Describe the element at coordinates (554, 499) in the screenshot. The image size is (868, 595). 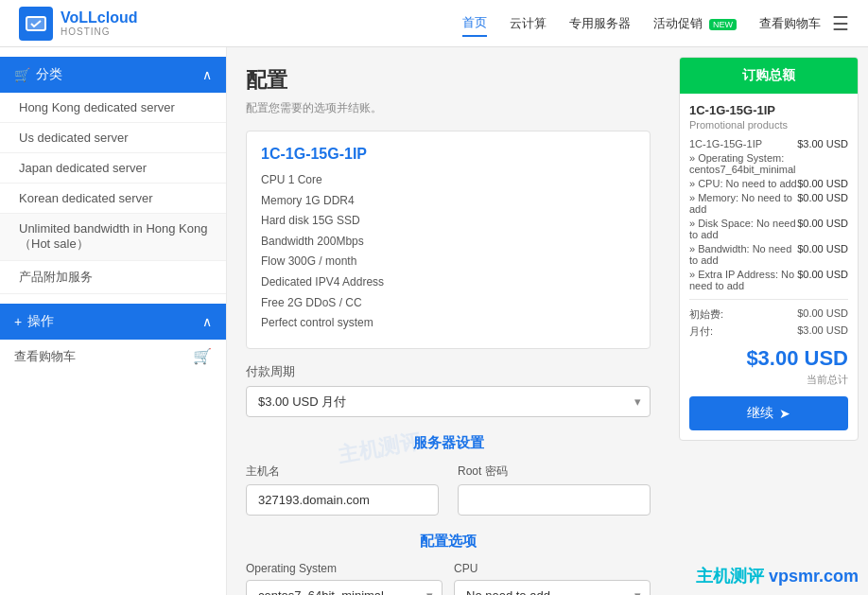
I see `root-pwd-input` at that location.